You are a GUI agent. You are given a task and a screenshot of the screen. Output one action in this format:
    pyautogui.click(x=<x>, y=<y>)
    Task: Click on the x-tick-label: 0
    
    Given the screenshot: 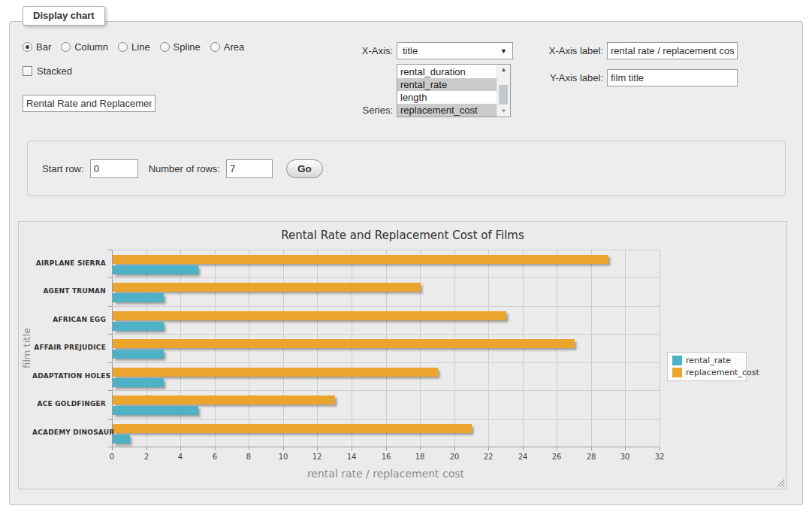 What is the action you would take?
    pyautogui.click(x=112, y=457)
    